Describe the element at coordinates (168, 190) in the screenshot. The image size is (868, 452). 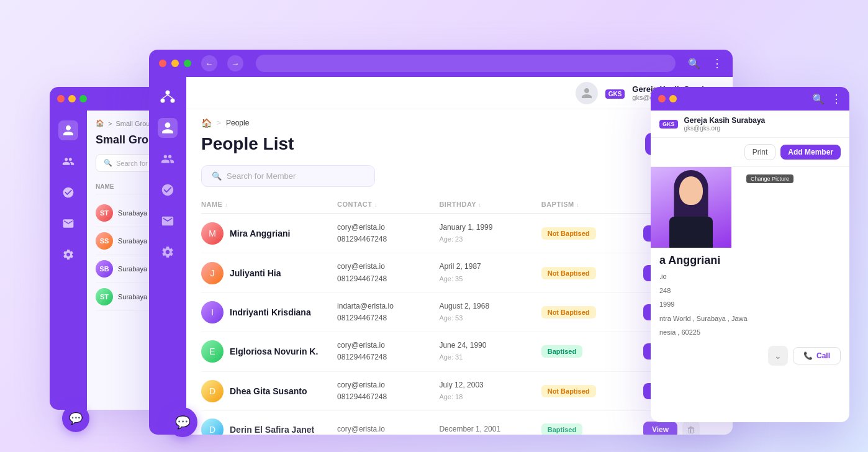
I see `sidebar-nav-groups2` at that location.